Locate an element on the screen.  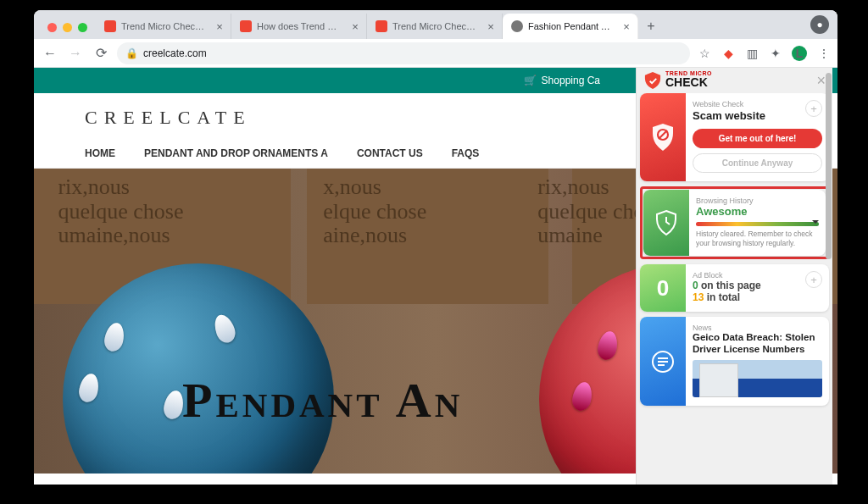
tab-title: Fashion Pendant And Drop Orn is located at coordinates (571, 26).